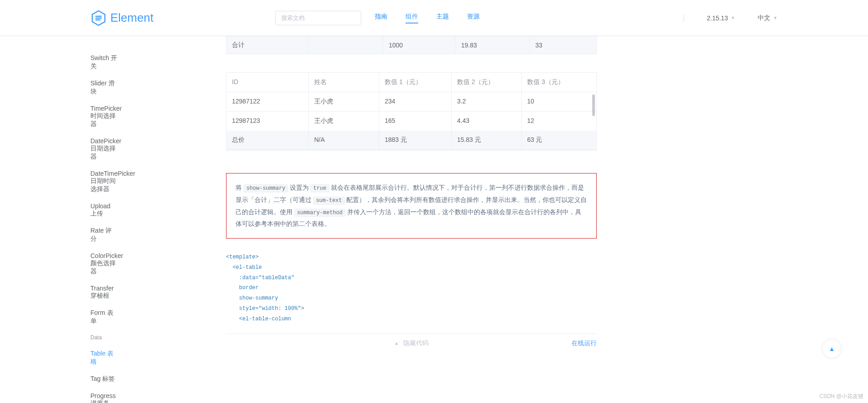 This screenshot has width=868, height=403. What do you see at coordinates (416, 343) in the screenshot?
I see `hide-code-button: 隐藏代码` at bounding box center [416, 343].